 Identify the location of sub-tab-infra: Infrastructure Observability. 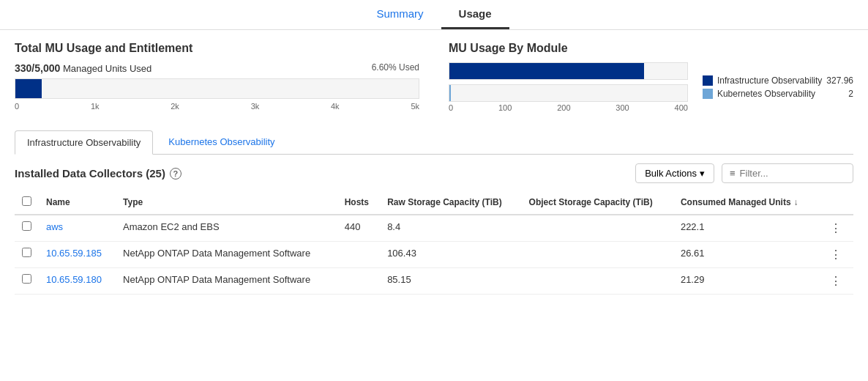
(83, 142).